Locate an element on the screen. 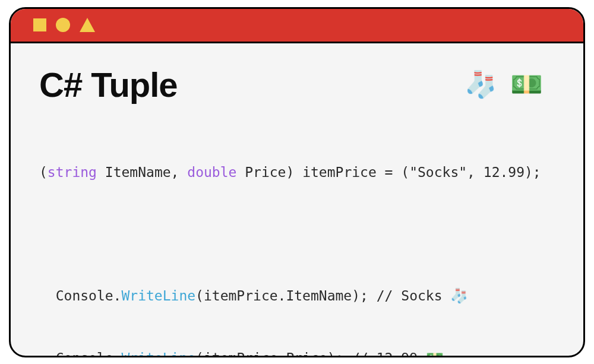 The width and height of the screenshot is (594, 364). circle-icon is located at coordinates (63, 25).